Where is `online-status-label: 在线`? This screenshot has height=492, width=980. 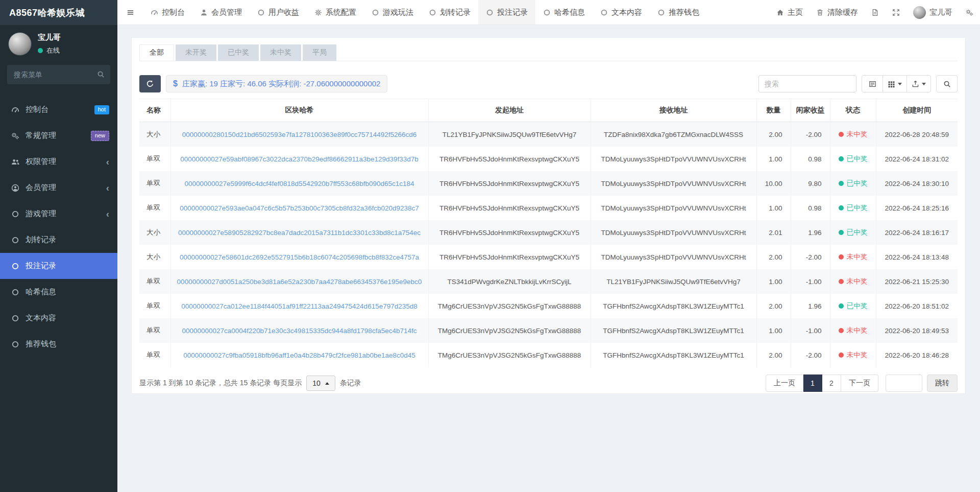
online-status-label: 在线 is located at coordinates (53, 51).